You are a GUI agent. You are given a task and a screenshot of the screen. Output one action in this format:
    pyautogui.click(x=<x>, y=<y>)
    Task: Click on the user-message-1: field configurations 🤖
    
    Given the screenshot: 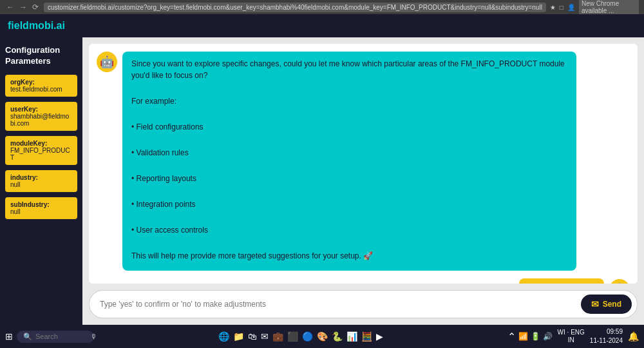 What is the action you would take?
    pyautogui.click(x=363, y=281)
    